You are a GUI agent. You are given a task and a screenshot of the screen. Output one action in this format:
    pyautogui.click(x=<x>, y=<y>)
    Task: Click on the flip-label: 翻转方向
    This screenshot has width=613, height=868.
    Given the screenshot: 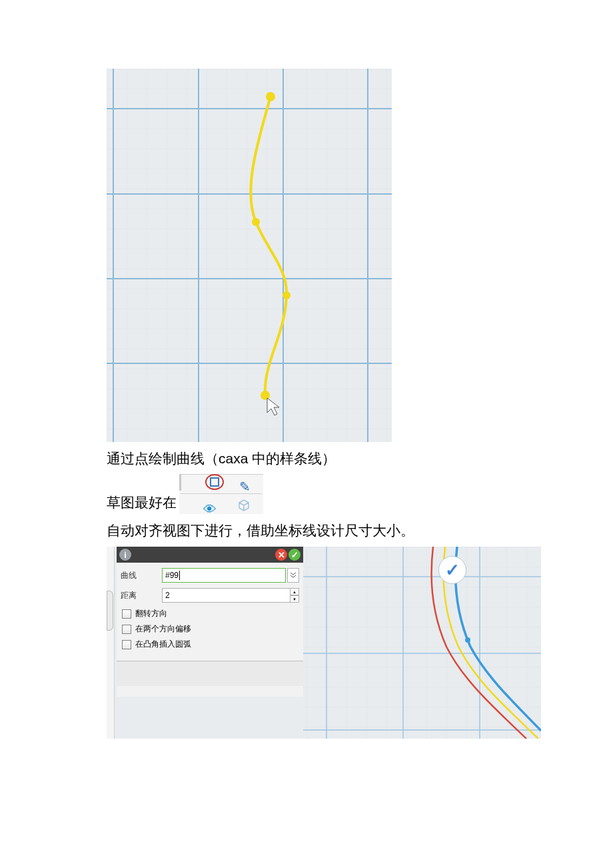 What is the action you would take?
    pyautogui.click(x=151, y=613)
    